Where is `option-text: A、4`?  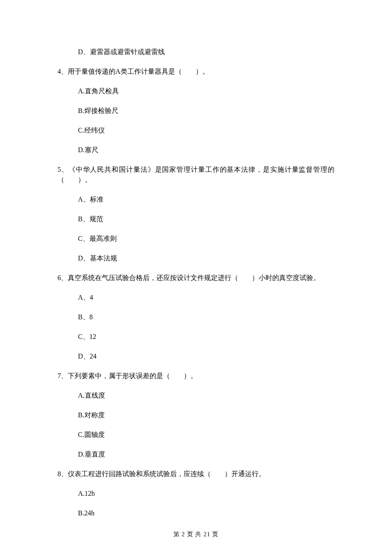 option-text: A、4 is located at coordinates (206, 298).